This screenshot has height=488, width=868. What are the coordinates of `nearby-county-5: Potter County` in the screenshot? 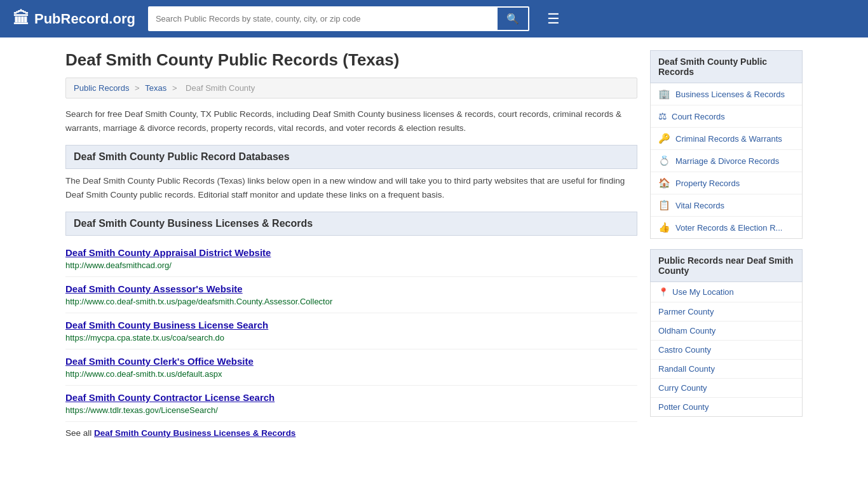 It's located at (726, 407).